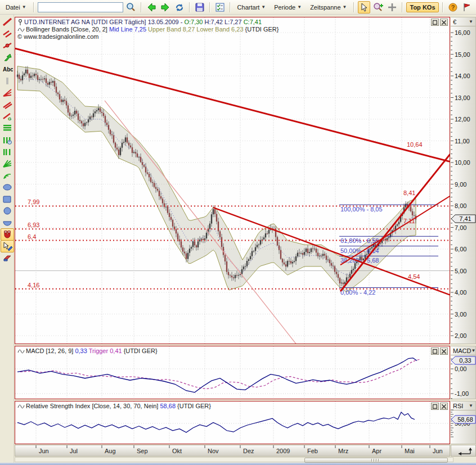 The width and height of the screenshot is (476, 465). Describe the element at coordinates (7, 128) in the screenshot. I see `fib-retracement-icon` at that location.